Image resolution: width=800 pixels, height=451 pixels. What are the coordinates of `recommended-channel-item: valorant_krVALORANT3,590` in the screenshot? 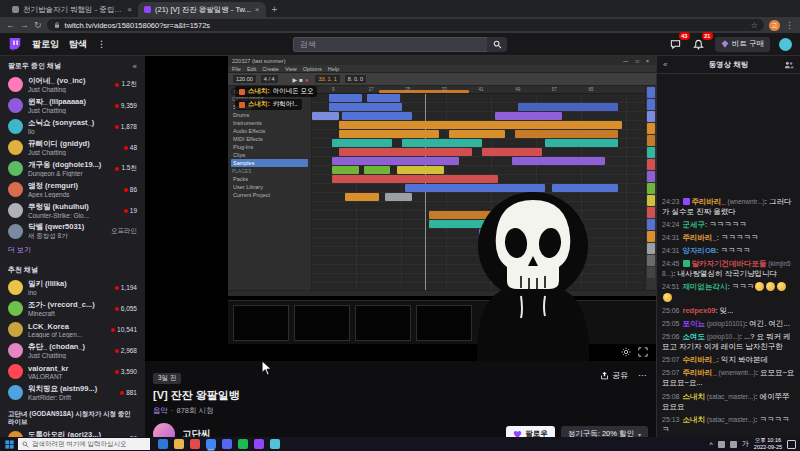 It's located at (72, 372).